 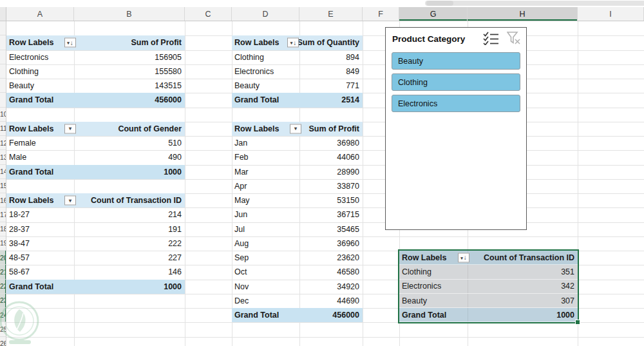 I want to click on pivot-value-cell: Sum of Quantity, so click(x=330, y=43).